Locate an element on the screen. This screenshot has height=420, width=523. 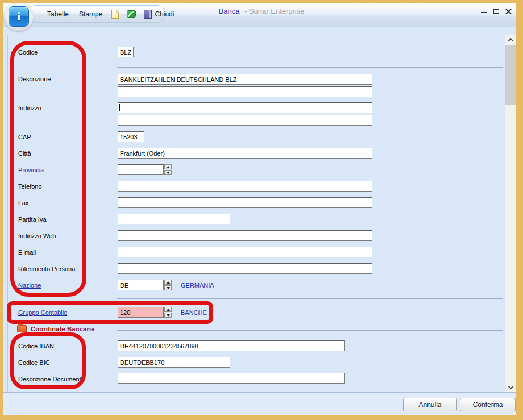
nazione-spinner is located at coordinates (168, 285).